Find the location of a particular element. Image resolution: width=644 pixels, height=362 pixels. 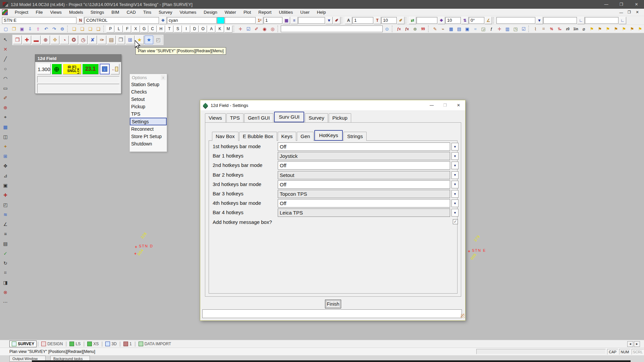

hash-tool-icon: ⌗ is located at coordinates (5, 273).